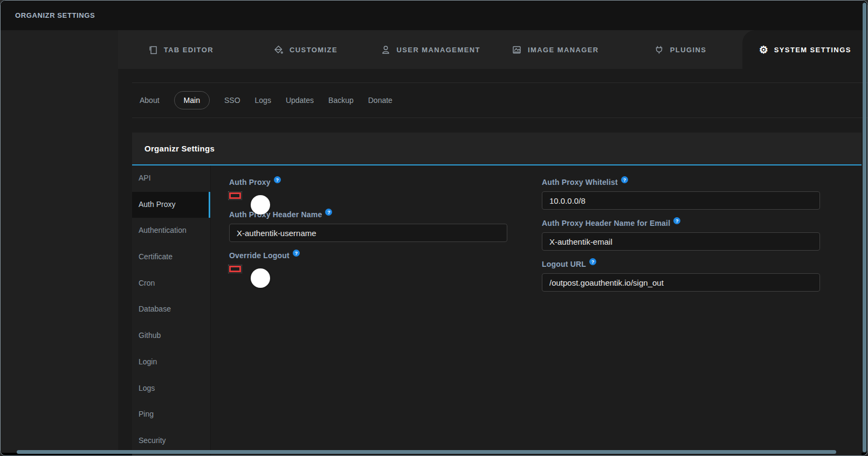  I want to click on user-icon, so click(386, 50).